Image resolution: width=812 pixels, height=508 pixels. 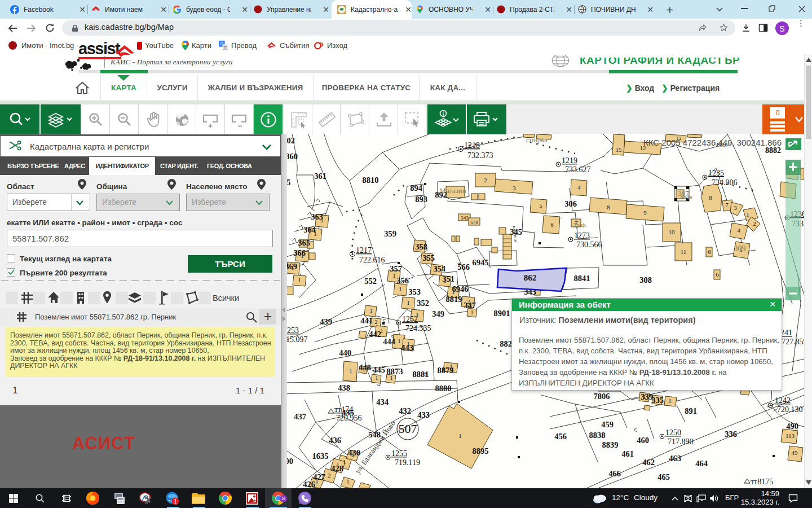 I want to click on svg-text: 5, so click(x=541, y=205).